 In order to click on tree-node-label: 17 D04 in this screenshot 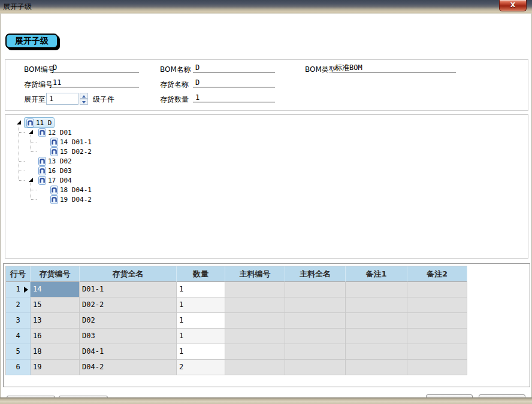, I will do `click(60, 181)`.